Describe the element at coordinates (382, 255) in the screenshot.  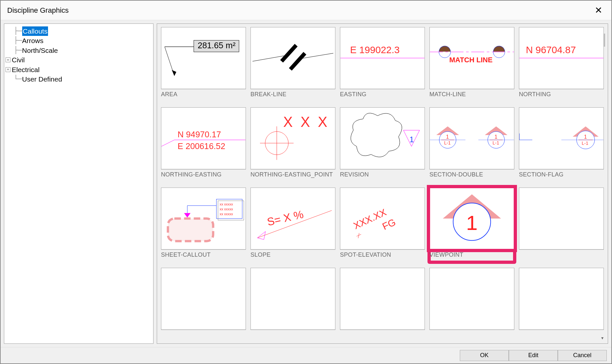
I see `tile-label: SPOT-ELEVATION` at that location.